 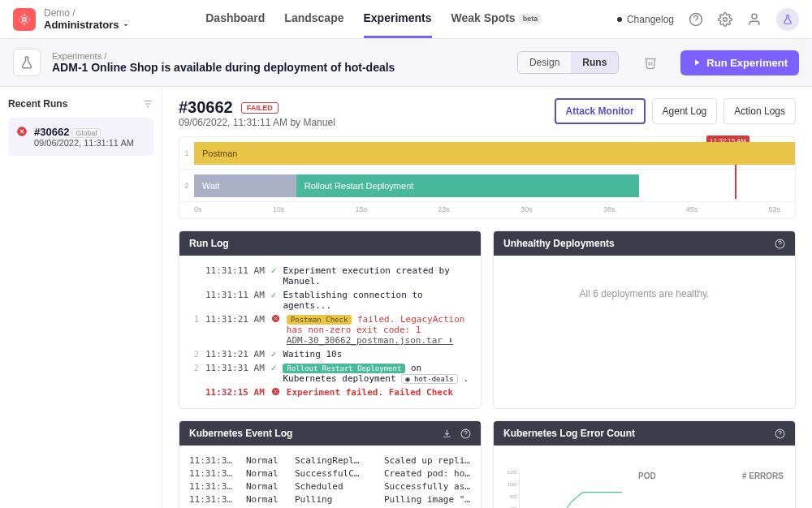 What do you see at coordinates (313, 19) in the screenshot?
I see `nav-landscape: Landscape` at bounding box center [313, 19].